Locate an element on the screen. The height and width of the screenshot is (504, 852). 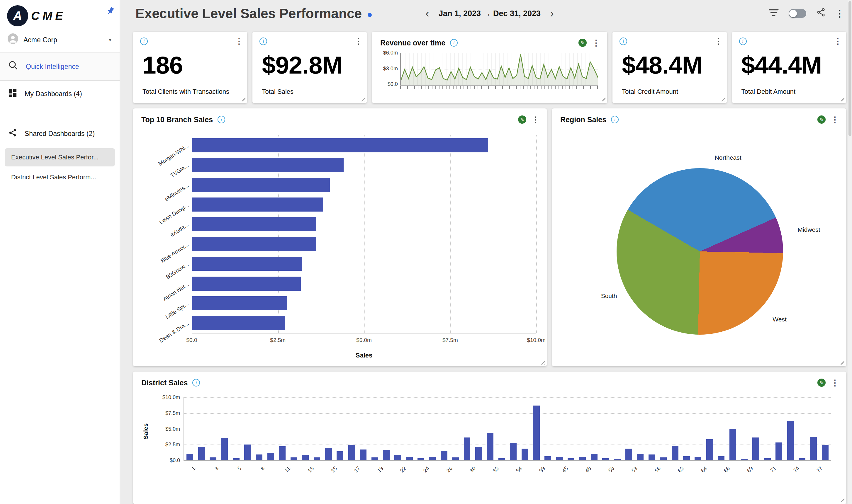
filter-icon is located at coordinates (774, 14).